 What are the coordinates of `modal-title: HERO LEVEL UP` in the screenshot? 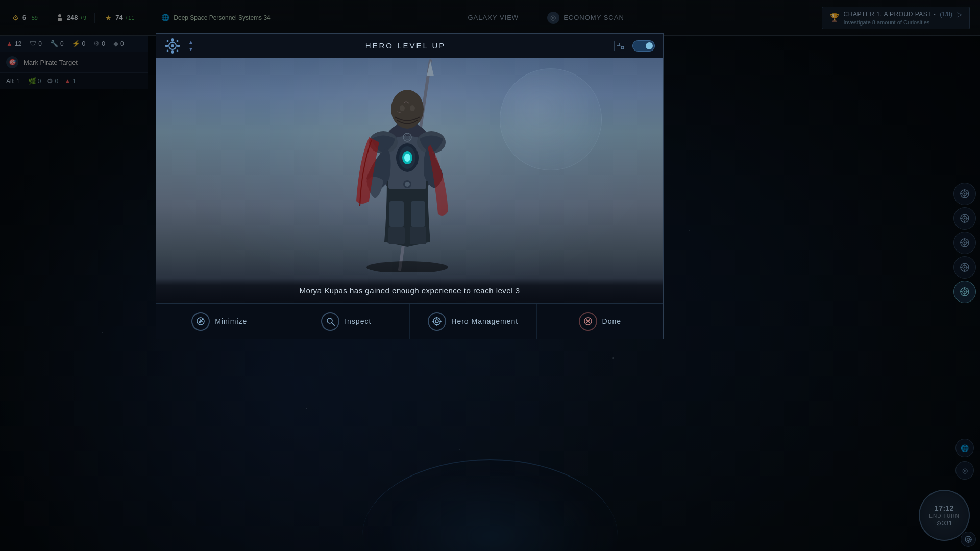 It's located at (406, 46).